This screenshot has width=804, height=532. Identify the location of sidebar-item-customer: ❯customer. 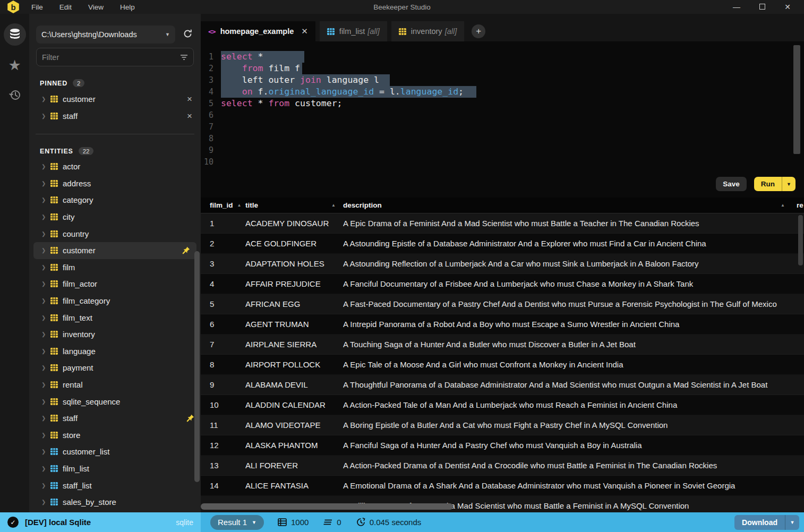
(115, 251).